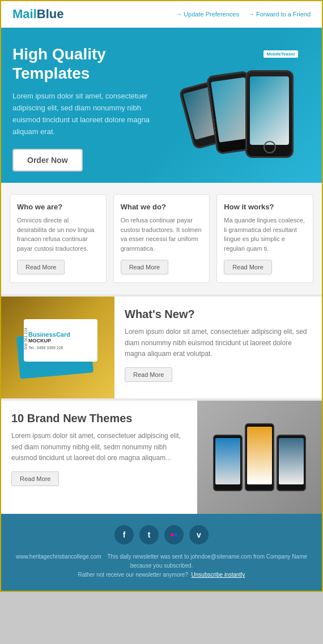  Describe the element at coordinates (218, 347) in the screenshot. I see `whats-new-content: What's New? Lorem ipsum dolor sit amet, …` at that location.